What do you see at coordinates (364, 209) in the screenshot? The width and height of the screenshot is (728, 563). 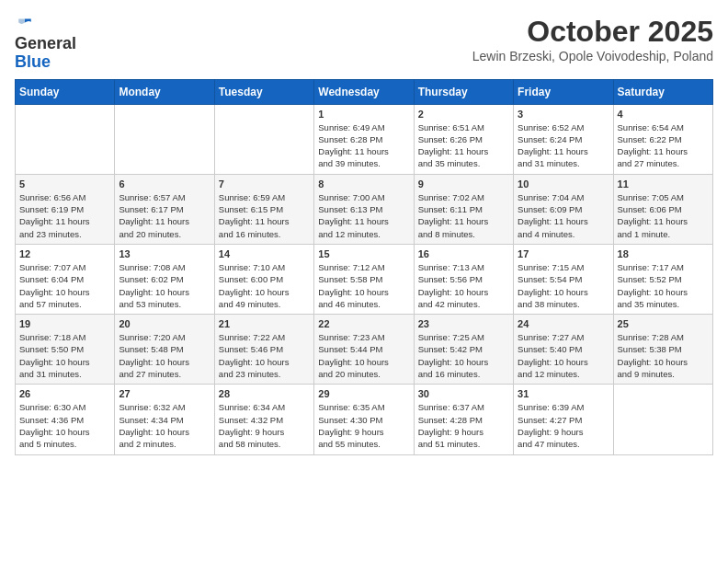 I see `calendar-week-2: 5Sunrise: 6:56 AM Sunset: 6:19 PM Daylig…` at bounding box center [364, 209].